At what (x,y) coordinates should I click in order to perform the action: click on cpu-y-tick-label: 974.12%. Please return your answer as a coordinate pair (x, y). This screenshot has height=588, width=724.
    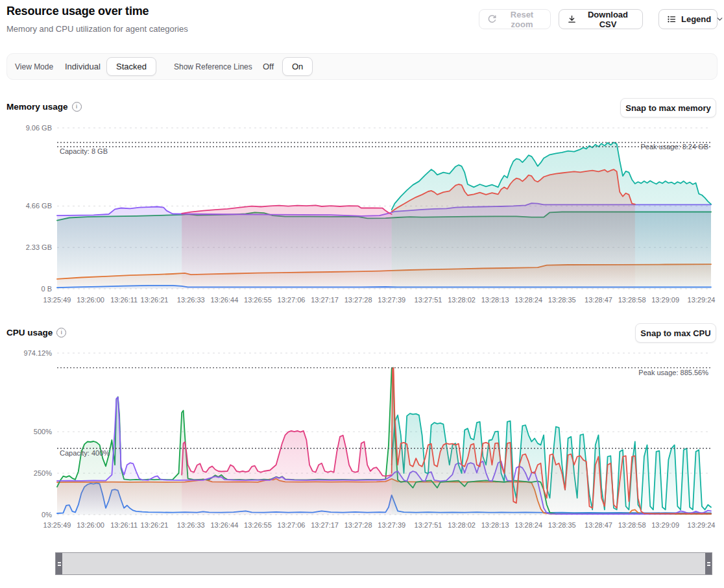
    Looking at the image, I should click on (38, 353).